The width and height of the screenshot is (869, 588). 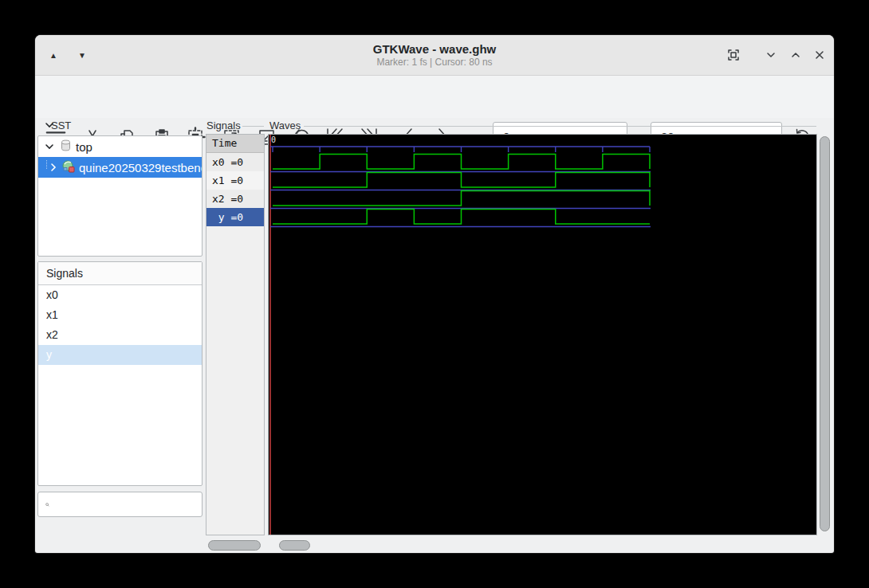 I want to click on waves-hscrollbar-thumb, so click(x=295, y=545).